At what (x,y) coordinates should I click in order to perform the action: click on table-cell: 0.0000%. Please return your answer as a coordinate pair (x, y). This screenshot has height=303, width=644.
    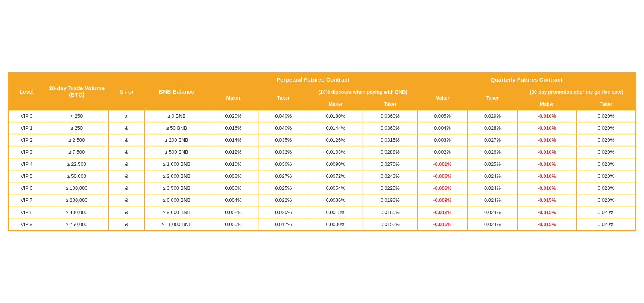
    Looking at the image, I should click on (336, 224).